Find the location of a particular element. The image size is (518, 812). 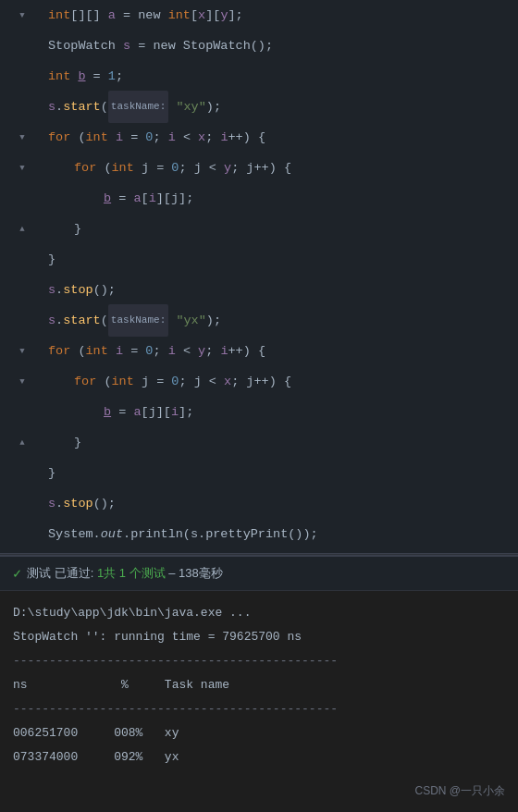

code-line-7: b = a[i][j]; is located at coordinates (279, 198).